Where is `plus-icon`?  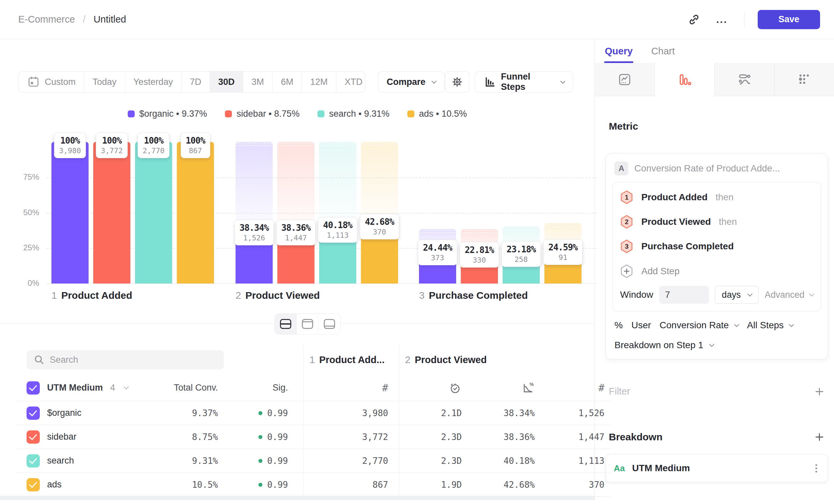 plus-icon is located at coordinates (819, 392).